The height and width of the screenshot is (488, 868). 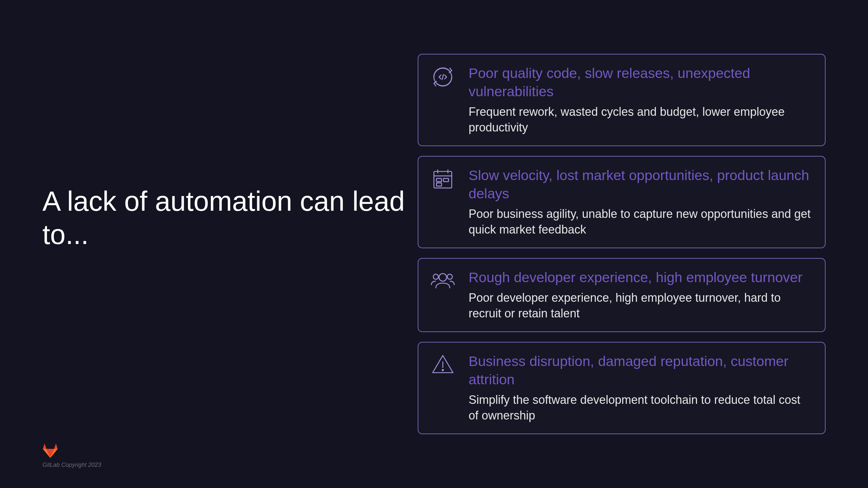 What do you see at coordinates (50, 451) in the screenshot?
I see `gitlab-logo-icon` at bounding box center [50, 451].